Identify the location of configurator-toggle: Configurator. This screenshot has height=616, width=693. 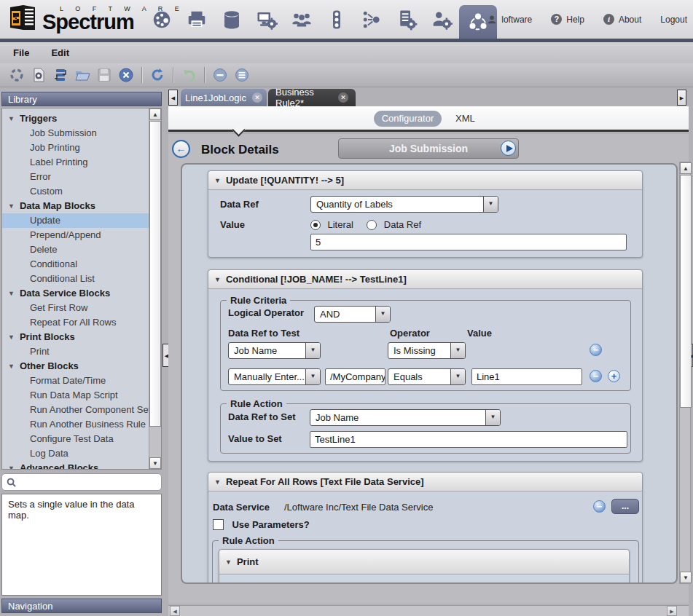
(408, 119).